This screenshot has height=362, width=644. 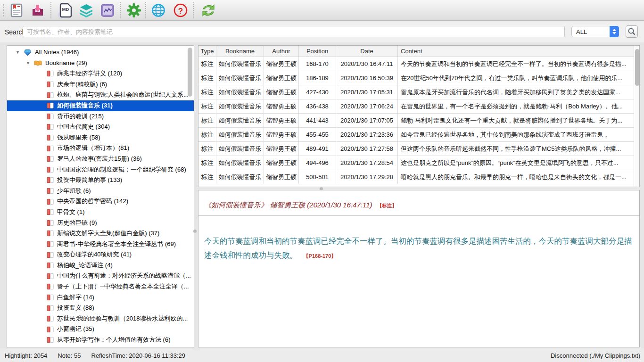 I want to click on tree-item-book: 白鱼解字 (14), so click(x=100, y=298).